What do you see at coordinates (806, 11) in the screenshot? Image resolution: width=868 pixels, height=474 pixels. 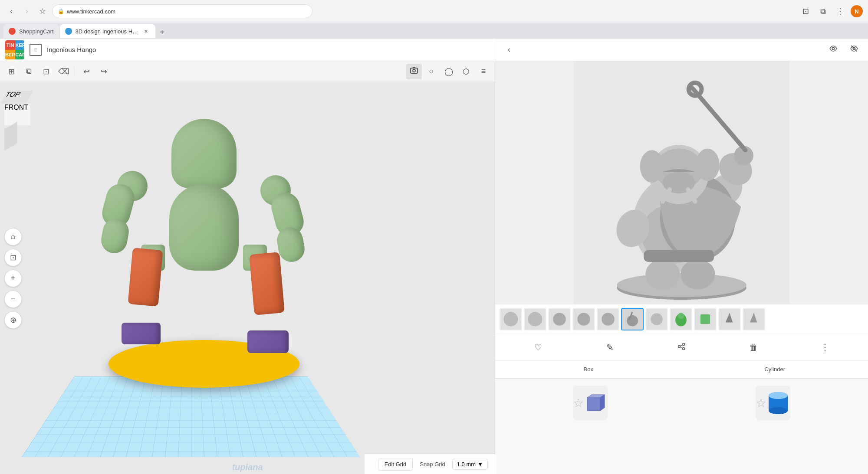 I see `cast-button: ⊡` at bounding box center [806, 11].